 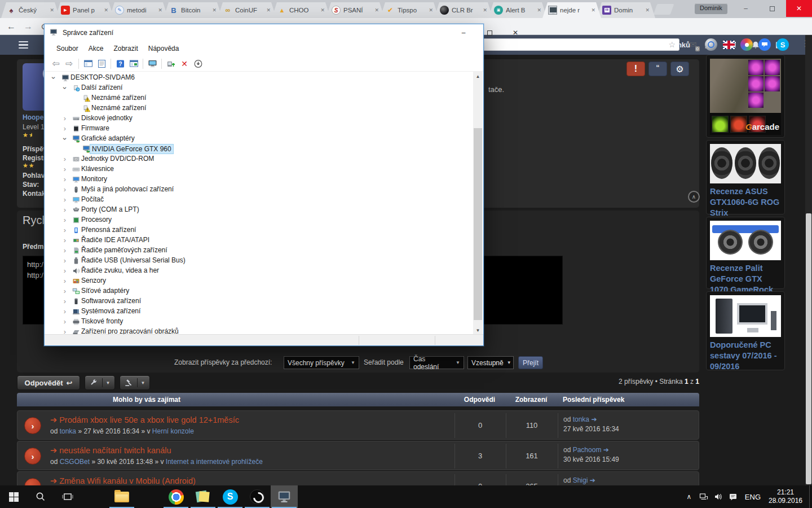 What do you see at coordinates (144, 420) in the screenshot?
I see `topic-title: ➔ Prodám xbox live 50e a xbox live gold …` at bounding box center [144, 420].